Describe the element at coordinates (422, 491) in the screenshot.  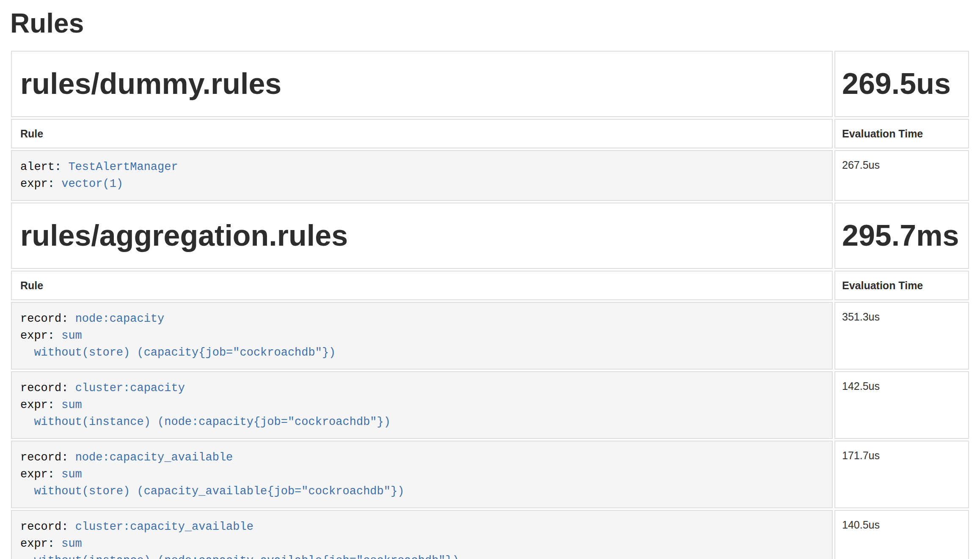
I see `rule-code-line: without(store) (capacity_available{job="…` at that location.